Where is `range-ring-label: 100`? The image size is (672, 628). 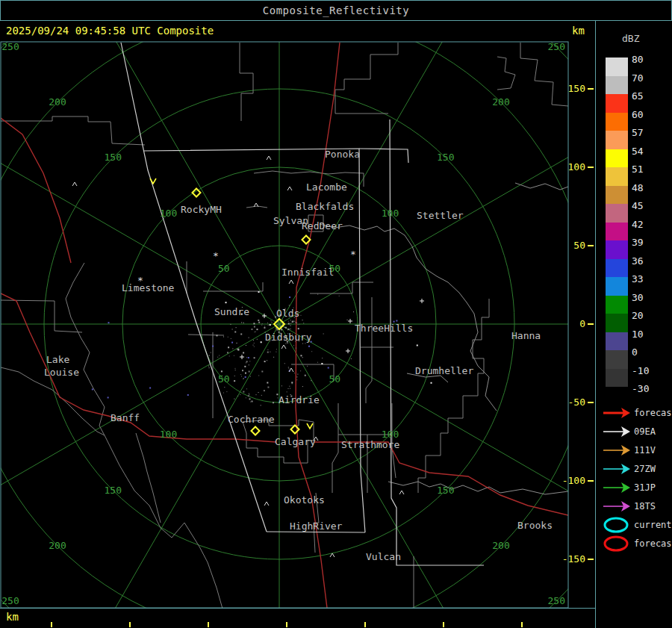
range-ring-label: 100 is located at coordinates (390, 214).